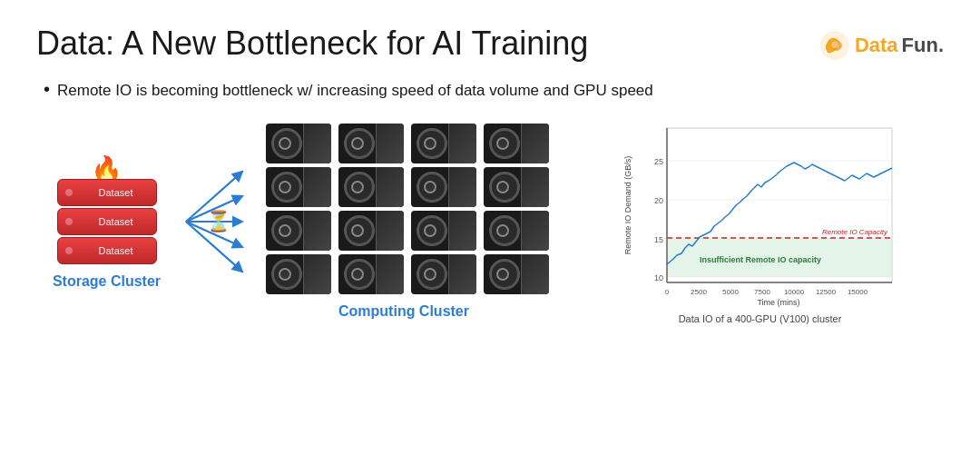 Image resolution: width=980 pixels, height=475 pixels. Describe the element at coordinates (760, 319) in the screenshot. I see `chart-caption: Data IO of a 400-GPU (V100) cluster` at that location.